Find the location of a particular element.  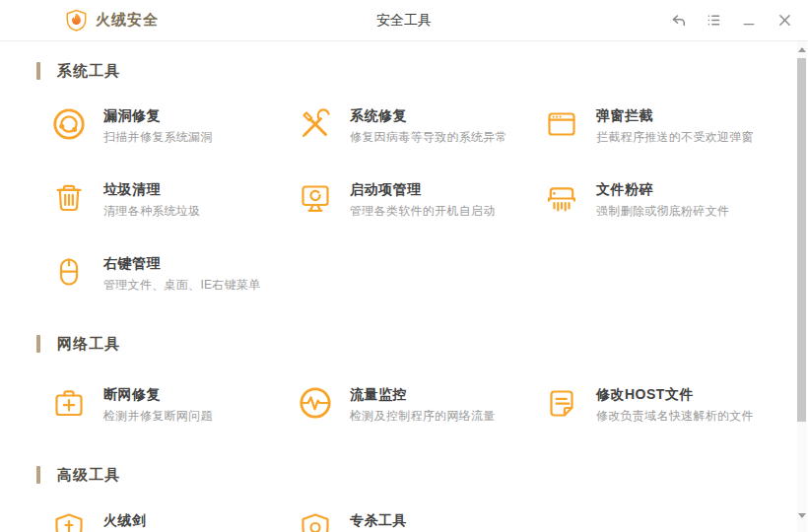

tool-context-menu-manager: 右键管理 管理文件、桌面、IE右键菜单 is located at coordinates (174, 274).